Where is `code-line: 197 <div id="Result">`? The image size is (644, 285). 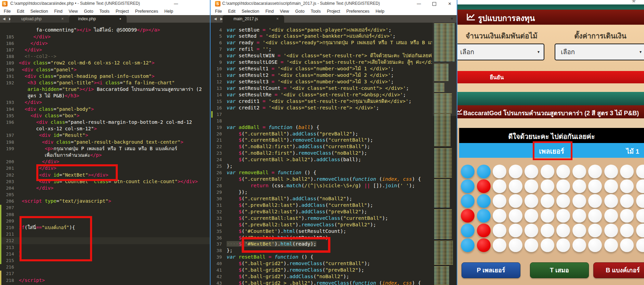 code-line: 197 <div id="Result"> is located at coordinates (105, 135).